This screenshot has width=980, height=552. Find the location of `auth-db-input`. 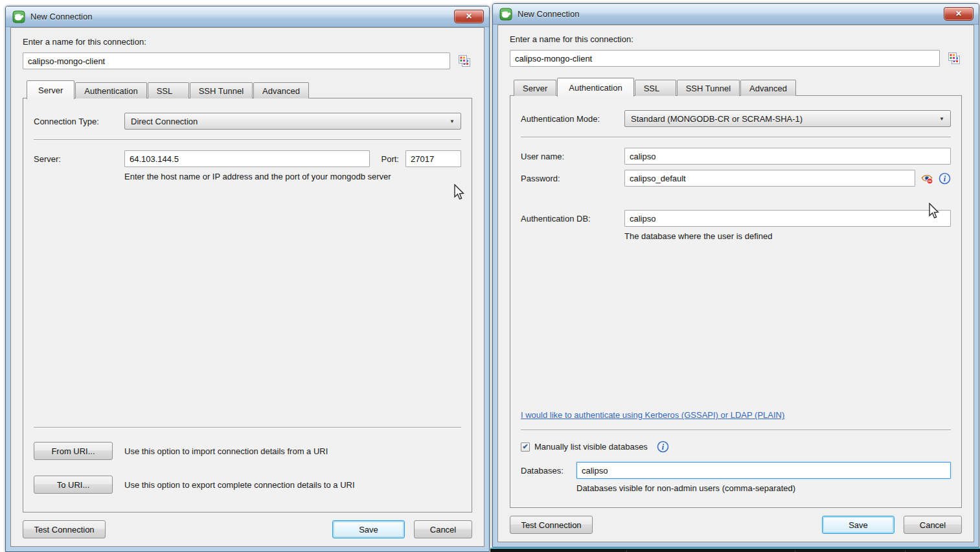

auth-db-input is located at coordinates (788, 218).